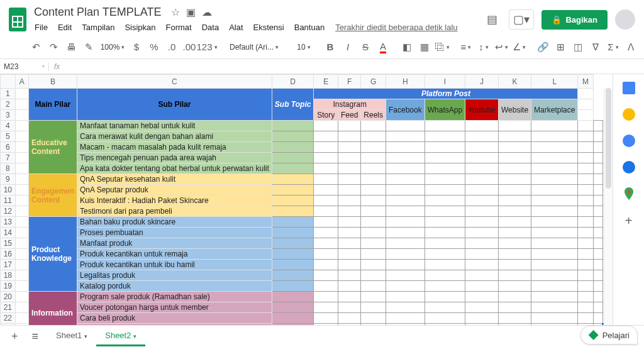  Describe the element at coordinates (53, 309) in the screenshot. I see `pilar-pink: Information` at that location.